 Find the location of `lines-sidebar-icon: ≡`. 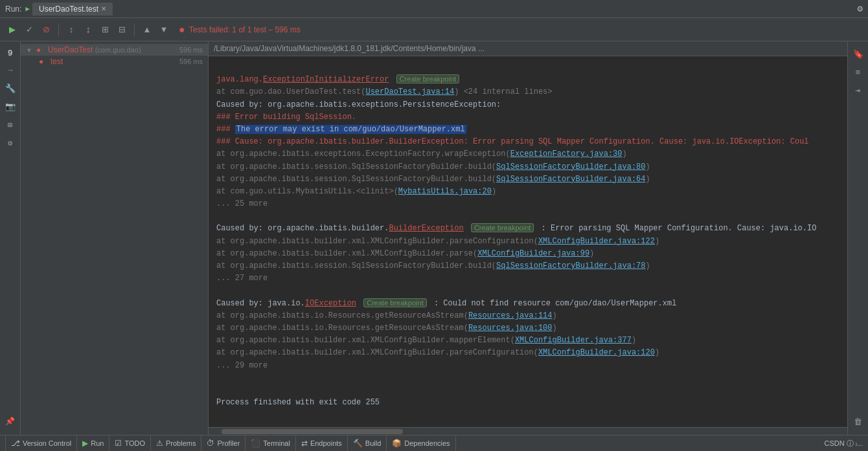

lines-sidebar-icon: ≡ is located at coordinates (858, 72).